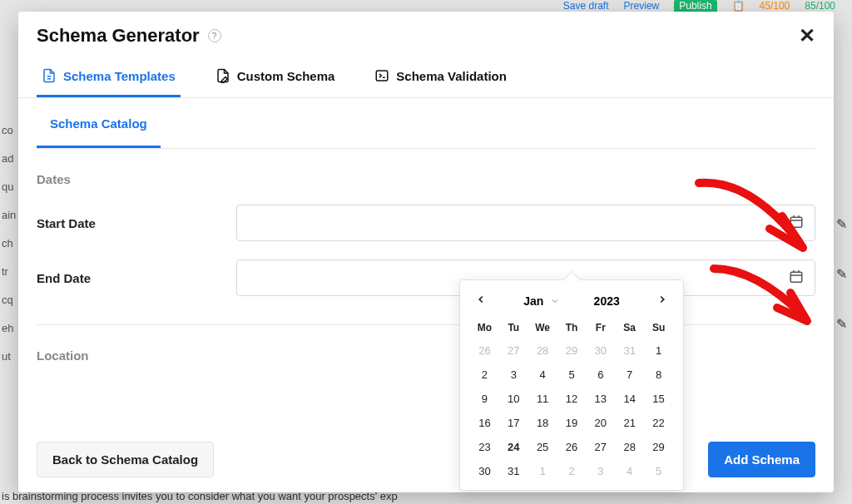 The width and height of the screenshot is (852, 504). I want to click on datepicker-day: 6, so click(601, 374).